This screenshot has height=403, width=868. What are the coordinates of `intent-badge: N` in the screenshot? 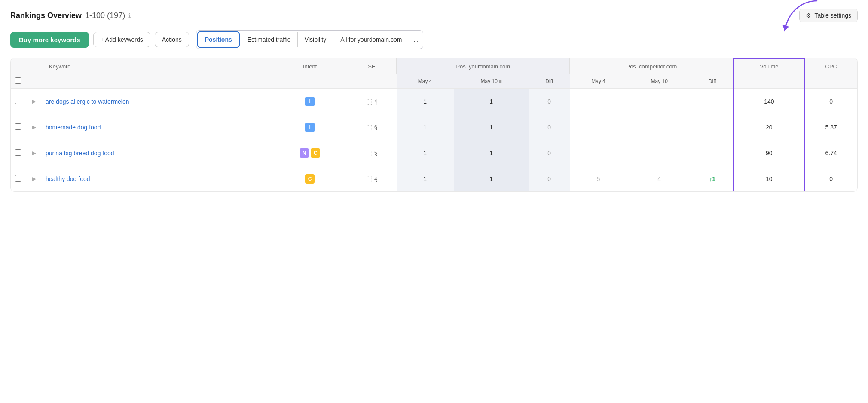 It's located at (304, 153).